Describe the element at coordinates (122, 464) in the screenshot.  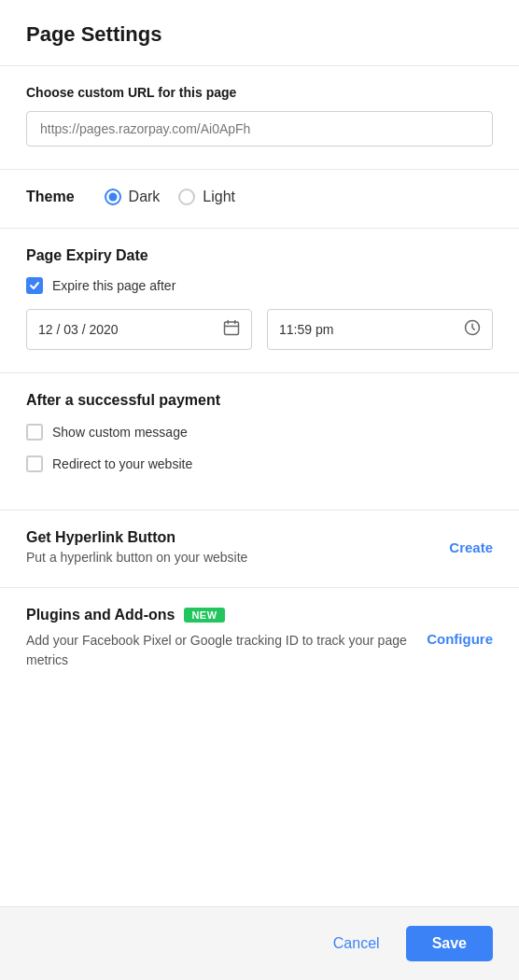
I see `redirect-label: Redirect to your website` at that location.